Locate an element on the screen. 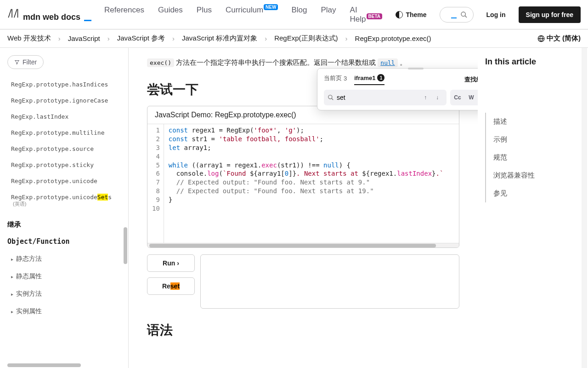  logo-text: mdn web docs is located at coordinates (51, 17).